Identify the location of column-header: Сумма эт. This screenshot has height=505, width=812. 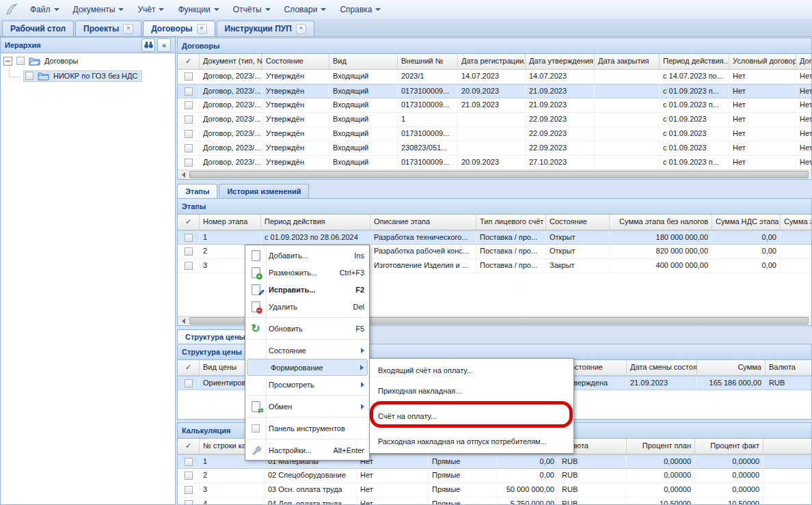
(796, 222).